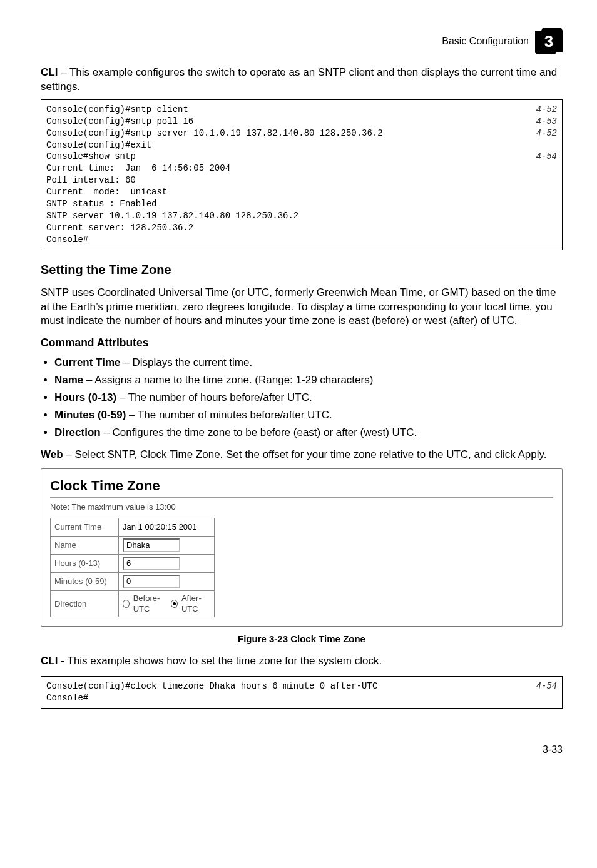 The height and width of the screenshot is (868, 597). Describe the element at coordinates (228, 380) in the screenshot. I see `bullet-text: – Assigns a name to the time zone. (Rang…` at that location.